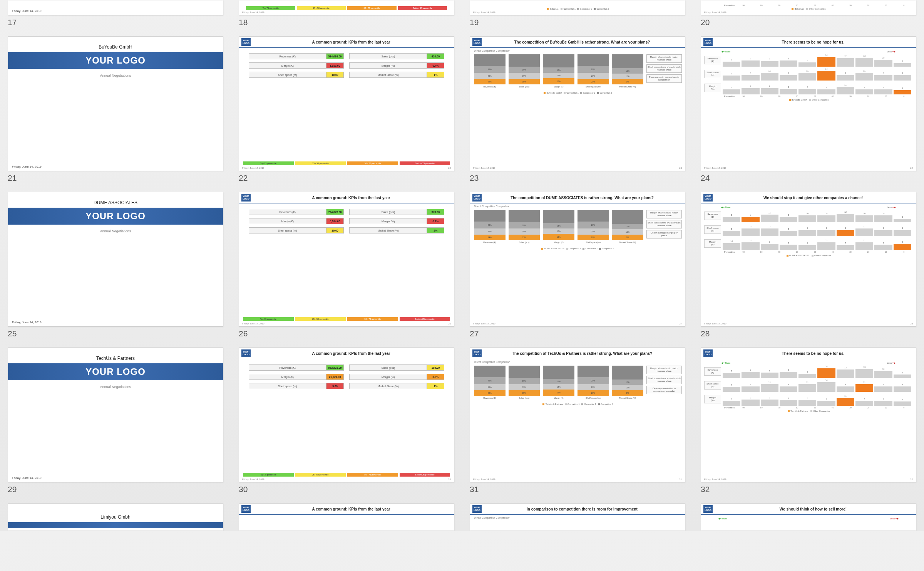 The width and height of the screenshot is (924, 571). I want to click on slide-thumbnail: BuYouBe GmbHYOUR LOGOAnnual Negotiations…, so click(116, 109).